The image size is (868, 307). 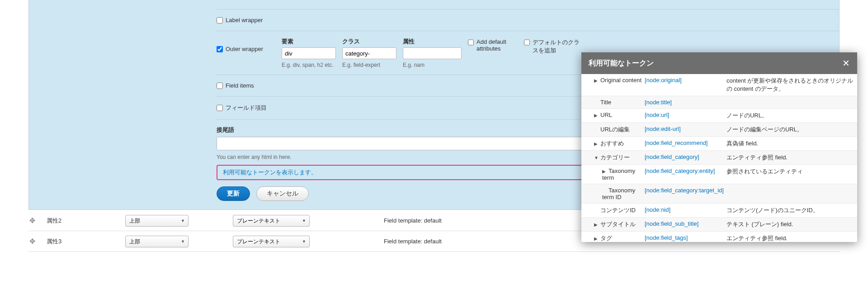 I want to click on token-description: テキスト (プレーン) field., so click(x=792, y=225).